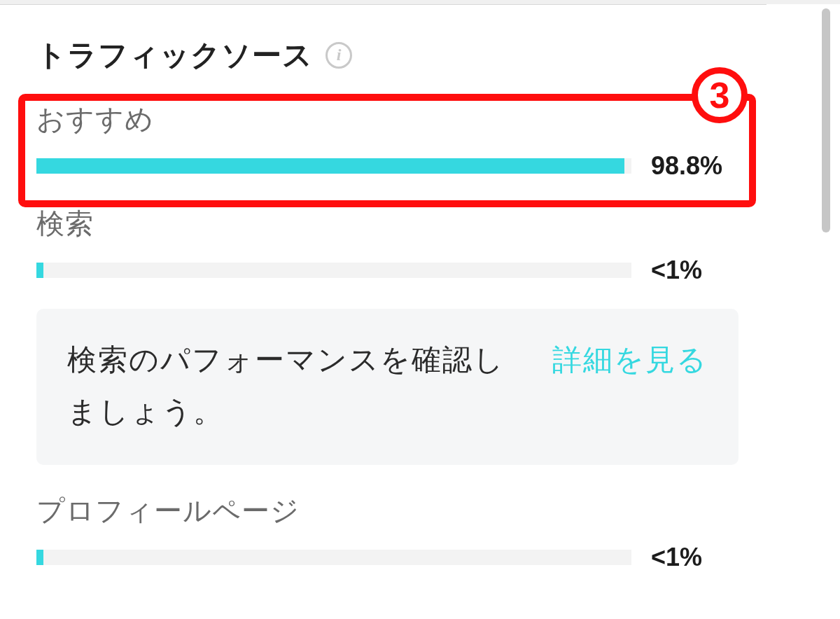 The height and width of the screenshot is (619, 840). I want to click on source-row-profile: プロフィールページ <1%, so click(388, 532).